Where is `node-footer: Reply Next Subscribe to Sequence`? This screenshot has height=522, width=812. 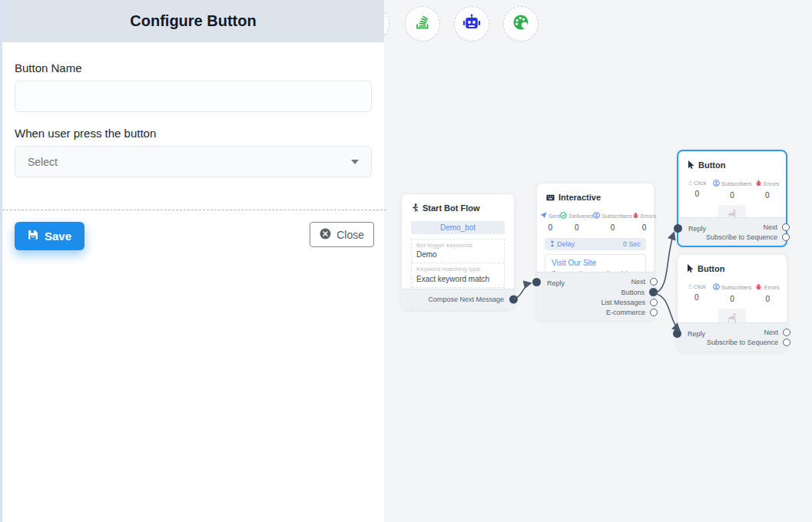 node-footer: Reply Next Subscribe to Sequence is located at coordinates (732, 232).